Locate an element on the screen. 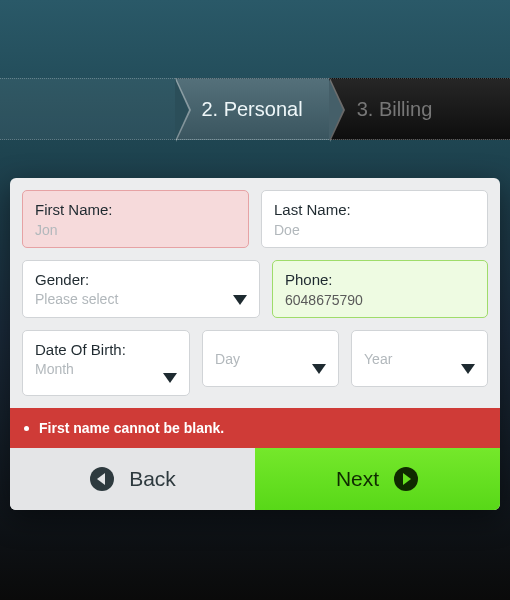 The image size is (510, 600). dob-label: Date Of Birth: is located at coordinates (95, 350).